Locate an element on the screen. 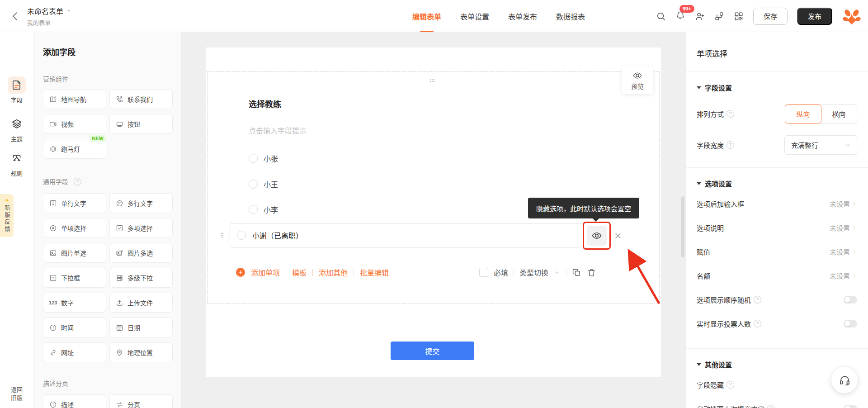  app-logo-icon is located at coordinates (852, 16).